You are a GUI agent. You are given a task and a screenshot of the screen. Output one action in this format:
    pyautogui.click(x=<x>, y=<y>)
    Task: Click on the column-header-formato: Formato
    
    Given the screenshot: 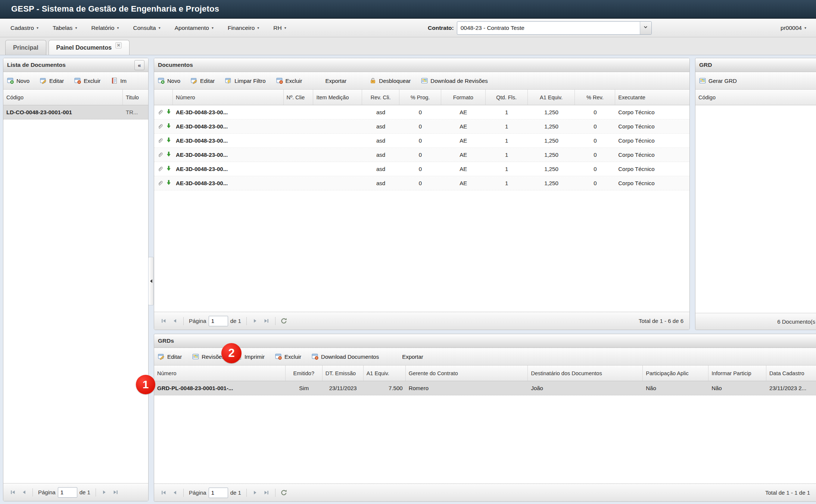 What is the action you would take?
    pyautogui.click(x=464, y=97)
    